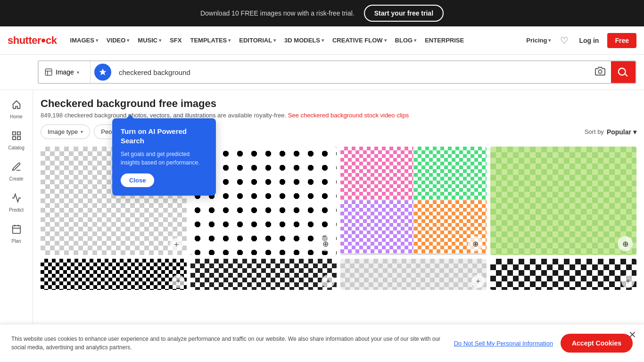 Image resolution: width=644 pixels, height=362 pixels. Describe the element at coordinates (264, 274) in the screenshot. I see `image-cell-6: +` at that location.